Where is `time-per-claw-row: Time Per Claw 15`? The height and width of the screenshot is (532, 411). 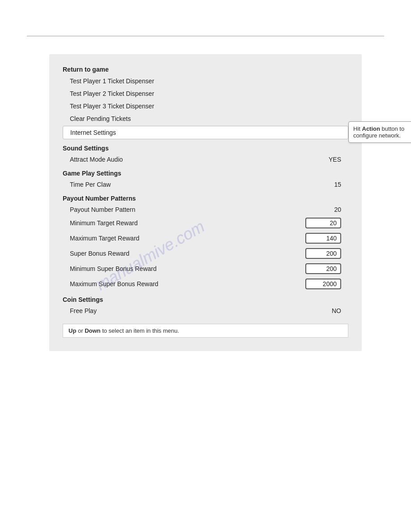 time-per-claw-row: Time Per Claw 15 is located at coordinates (206, 184).